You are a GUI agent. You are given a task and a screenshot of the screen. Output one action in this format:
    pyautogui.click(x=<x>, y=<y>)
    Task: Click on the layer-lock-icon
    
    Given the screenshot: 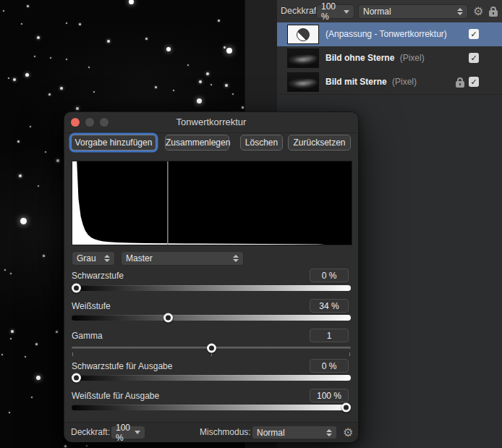 What is the action you would take?
    pyautogui.click(x=460, y=83)
    